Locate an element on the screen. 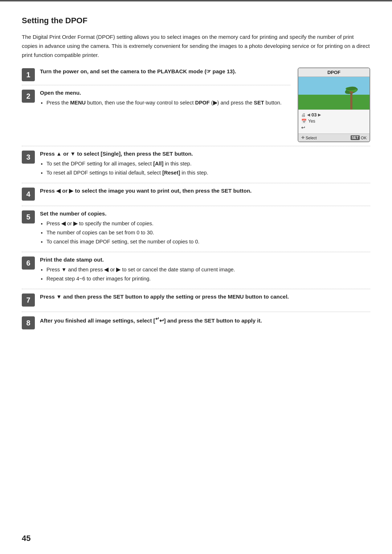 The height and width of the screenshot is (554, 392). page-number: 45 is located at coordinates (26, 538).